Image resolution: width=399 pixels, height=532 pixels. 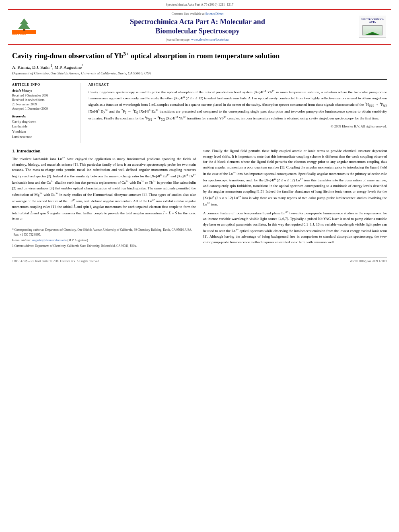 I want to click on header-banner: ELSEVIER Contents lists available at Sci…, so click(x=200, y=27).